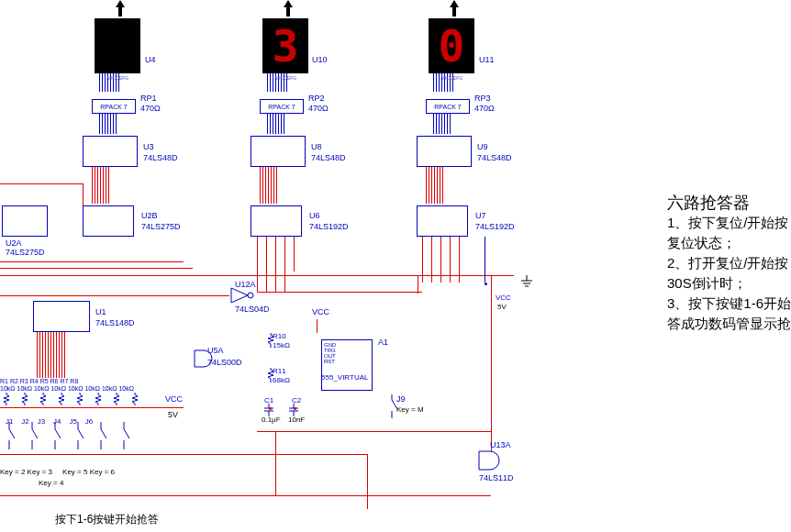  What do you see at coordinates (83, 194) in the screenshot?
I see `wire-v0` at bounding box center [83, 194].